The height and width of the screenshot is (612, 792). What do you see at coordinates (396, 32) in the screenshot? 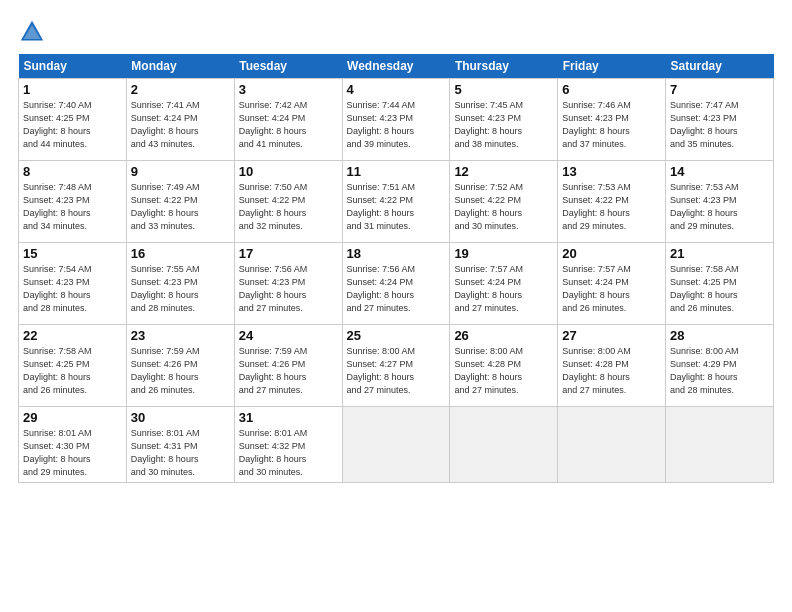
I see `header` at bounding box center [396, 32].